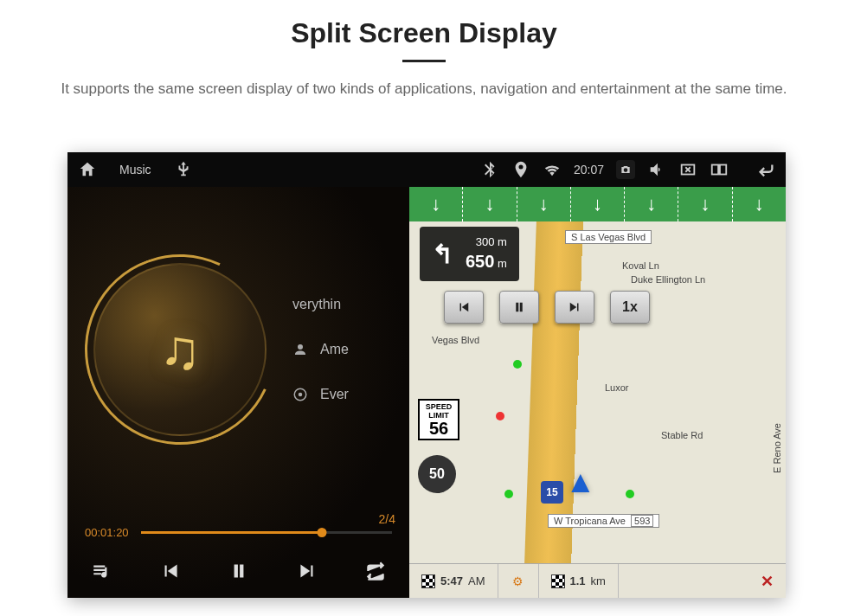  What do you see at coordinates (424, 61) in the screenshot?
I see `title-underline` at bounding box center [424, 61].